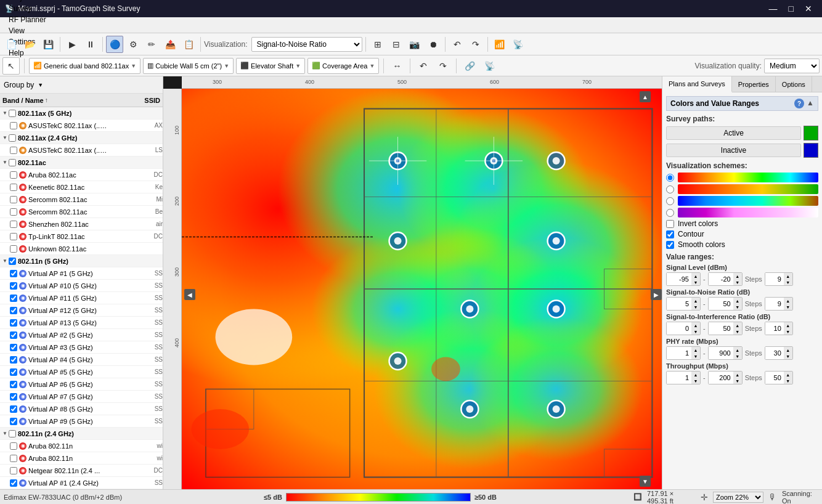 The height and width of the screenshot is (504, 822). What do you see at coordinates (81, 471) in the screenshot?
I see `list-item: ◉ Netgear 802.11n (2.4 ... DC` at bounding box center [81, 471].